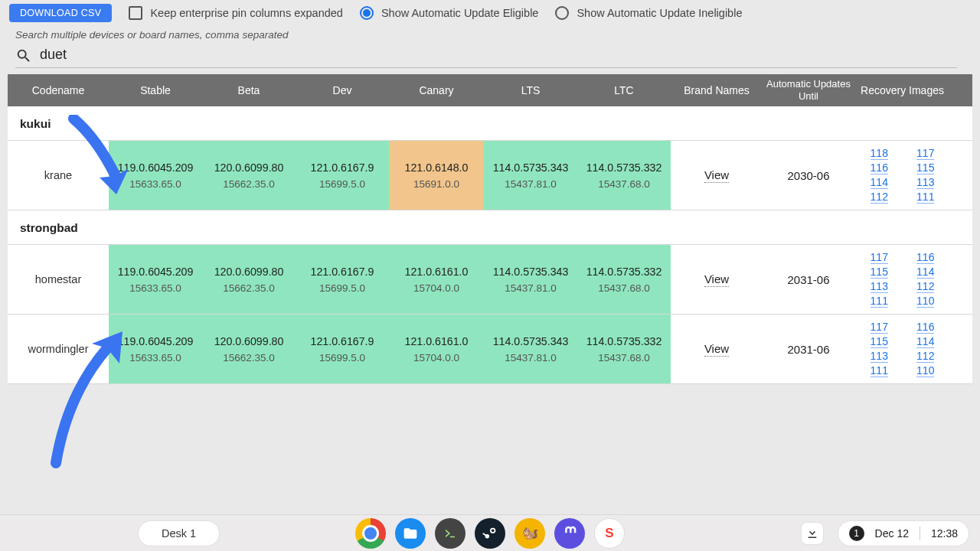 The width and height of the screenshot is (980, 551). I want to click on col-beta: Beta, so click(249, 90).